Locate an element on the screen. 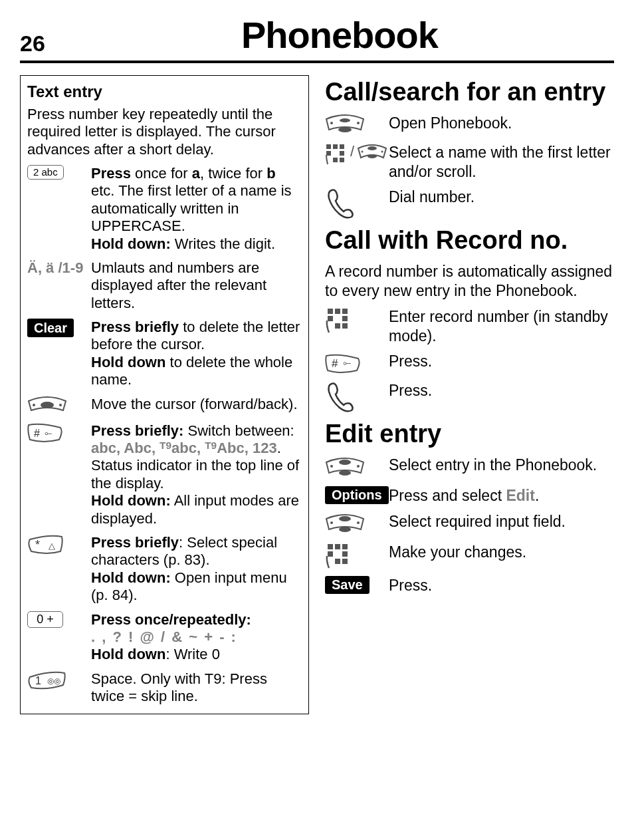 The image size is (634, 840). umlaut-desc: Umlauts and numbers are displayed after … is located at coordinates (197, 286).